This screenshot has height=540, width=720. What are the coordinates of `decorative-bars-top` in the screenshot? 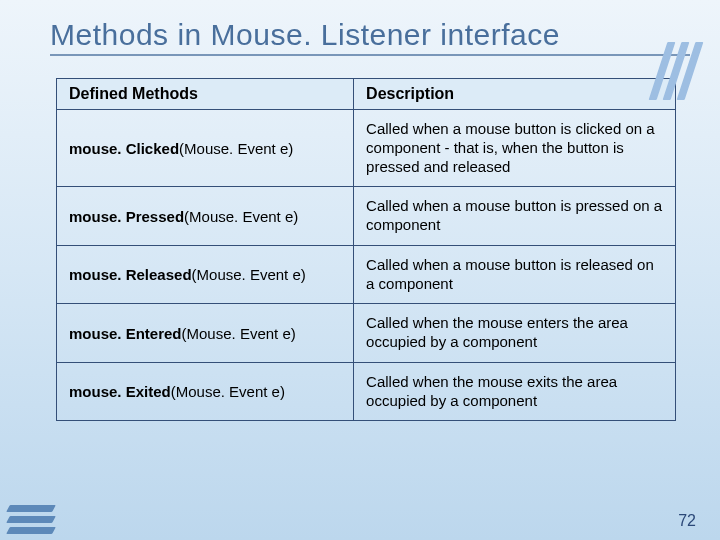 It's located at (676, 71).